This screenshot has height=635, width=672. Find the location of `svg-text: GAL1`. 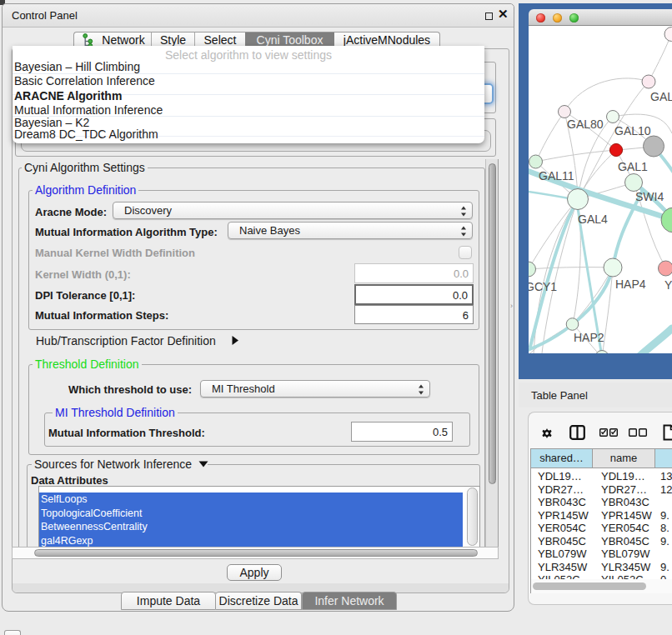

svg-text: GAL1 is located at coordinates (633, 167).